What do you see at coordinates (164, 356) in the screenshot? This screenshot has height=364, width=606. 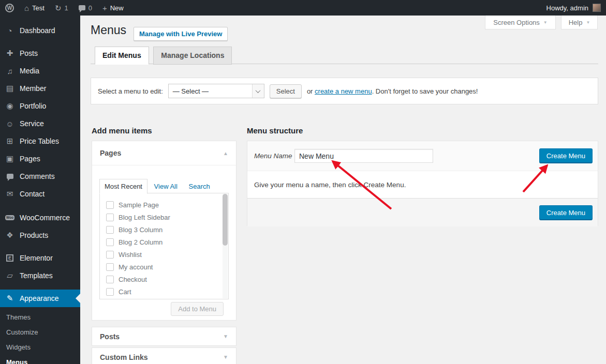 I see `custom-links-panel-header: Custom Links ▼` at bounding box center [164, 356].